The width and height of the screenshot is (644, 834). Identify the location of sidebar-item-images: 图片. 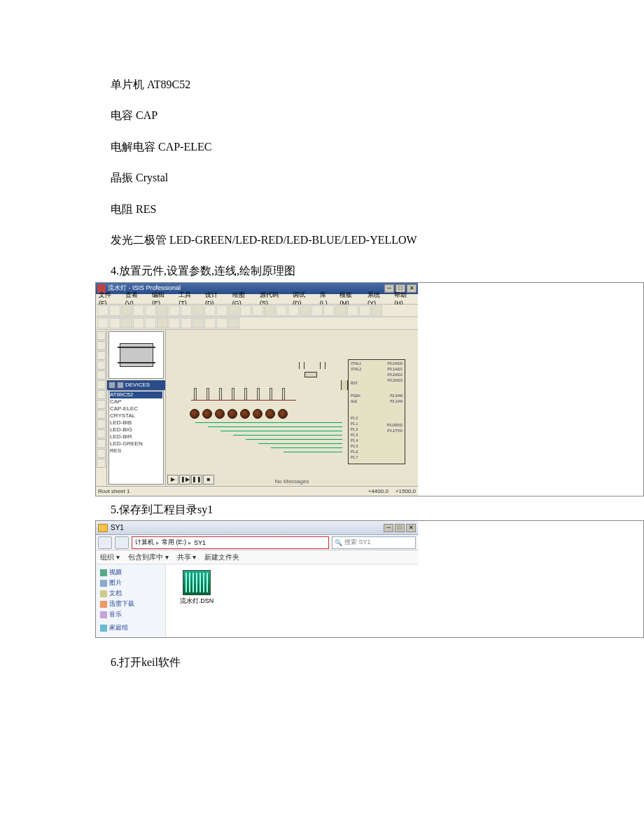
(130, 583).